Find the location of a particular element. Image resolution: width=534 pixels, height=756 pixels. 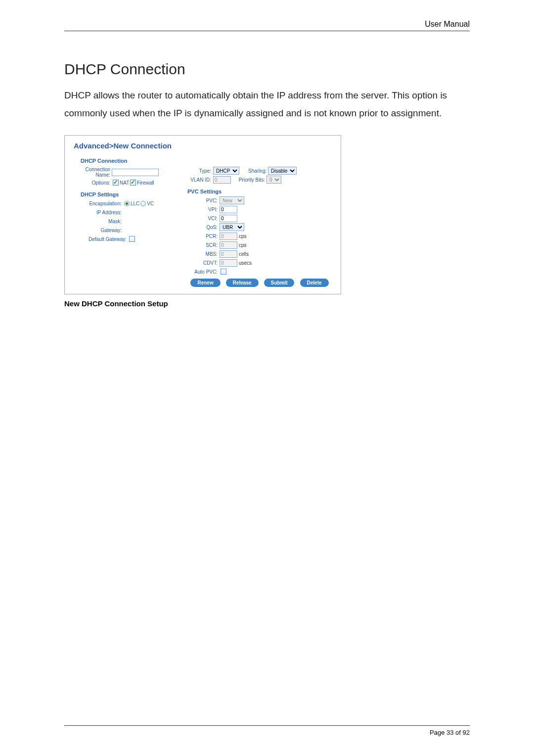

pcr-unit: cps is located at coordinates (242, 236).